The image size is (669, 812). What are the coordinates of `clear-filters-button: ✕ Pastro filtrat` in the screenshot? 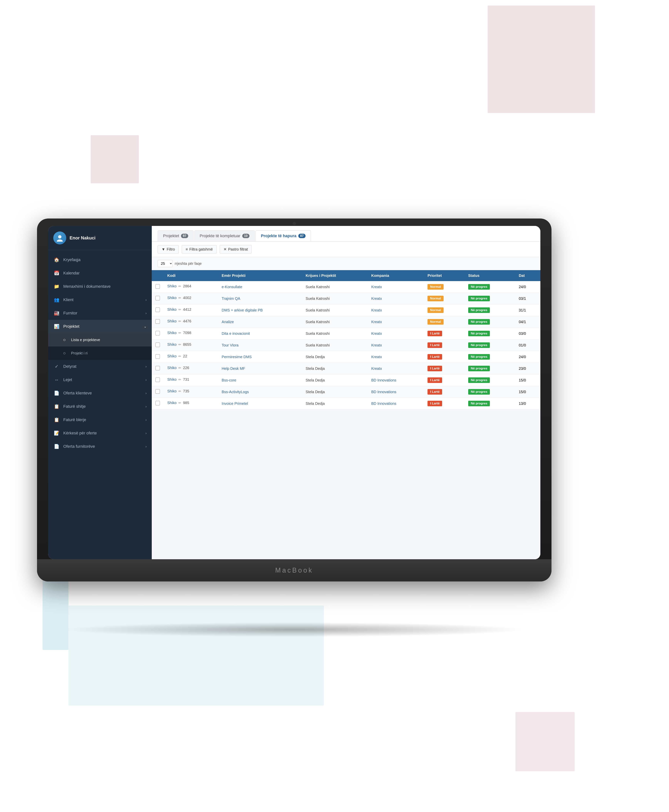 It's located at (236, 249).